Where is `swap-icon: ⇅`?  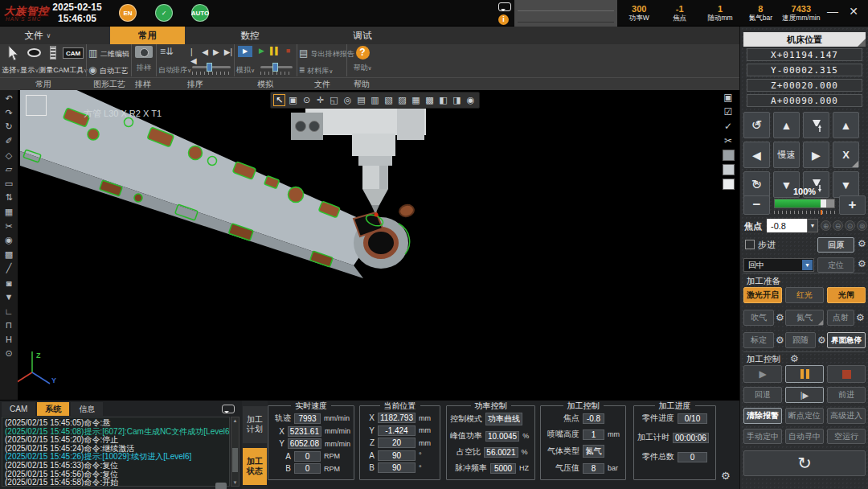
swap-icon: ⇅ is located at coordinates (9, 198).